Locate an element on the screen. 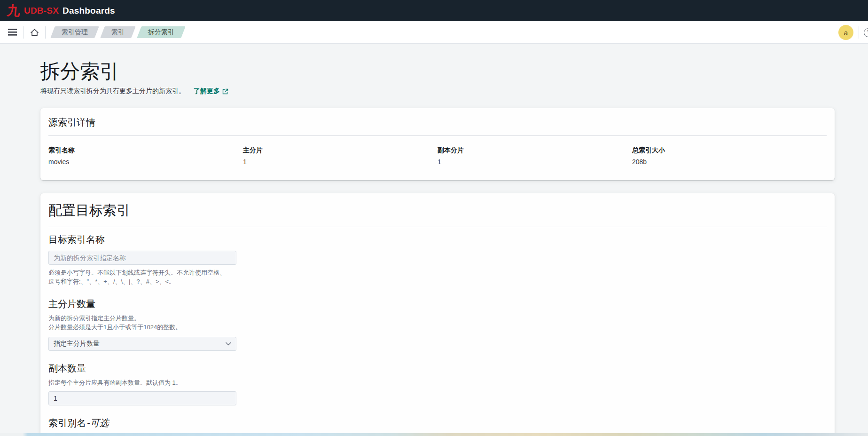 Image resolution: width=868 pixels, height=436 pixels. breadcrumb-index-management: 索引管理 is located at coordinates (75, 32).